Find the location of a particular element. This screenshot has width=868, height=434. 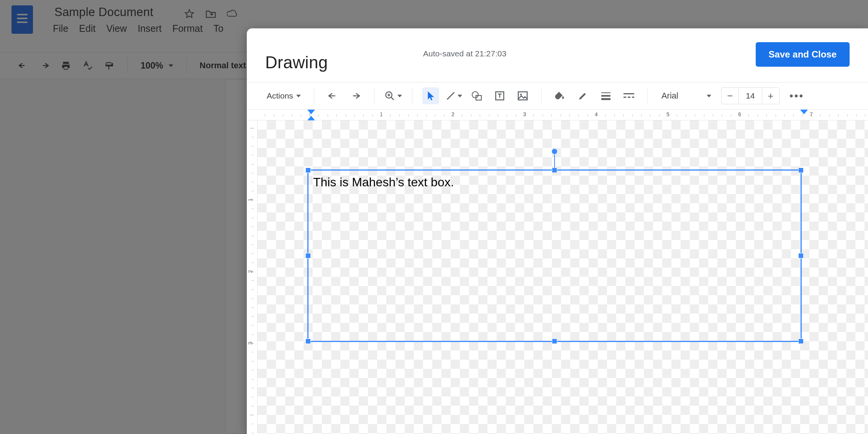

resize-handle-tl is located at coordinates (308, 170).